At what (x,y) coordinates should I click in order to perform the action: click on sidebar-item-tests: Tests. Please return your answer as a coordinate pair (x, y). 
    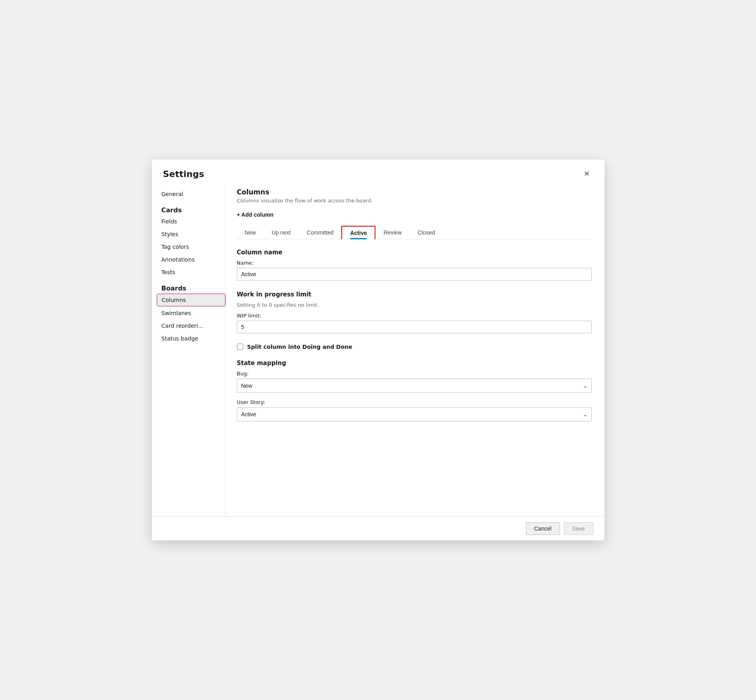
    Looking at the image, I should click on (191, 272).